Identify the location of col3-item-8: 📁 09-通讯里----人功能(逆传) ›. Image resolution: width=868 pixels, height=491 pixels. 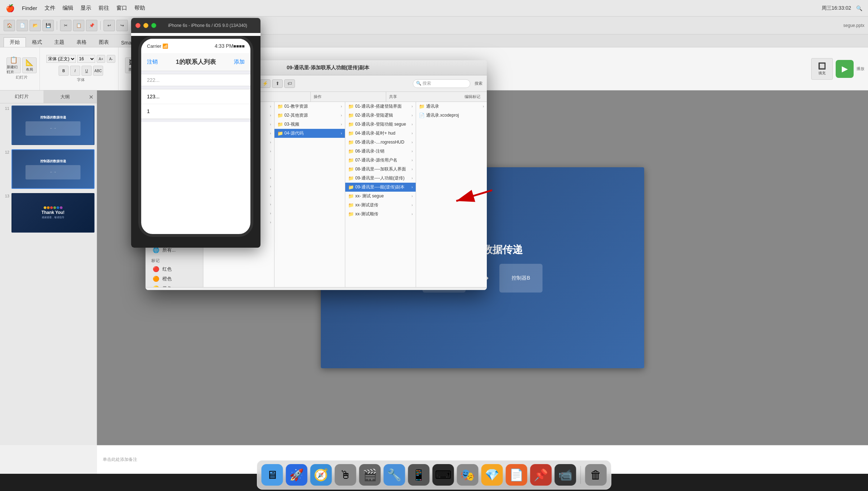
(380, 178).